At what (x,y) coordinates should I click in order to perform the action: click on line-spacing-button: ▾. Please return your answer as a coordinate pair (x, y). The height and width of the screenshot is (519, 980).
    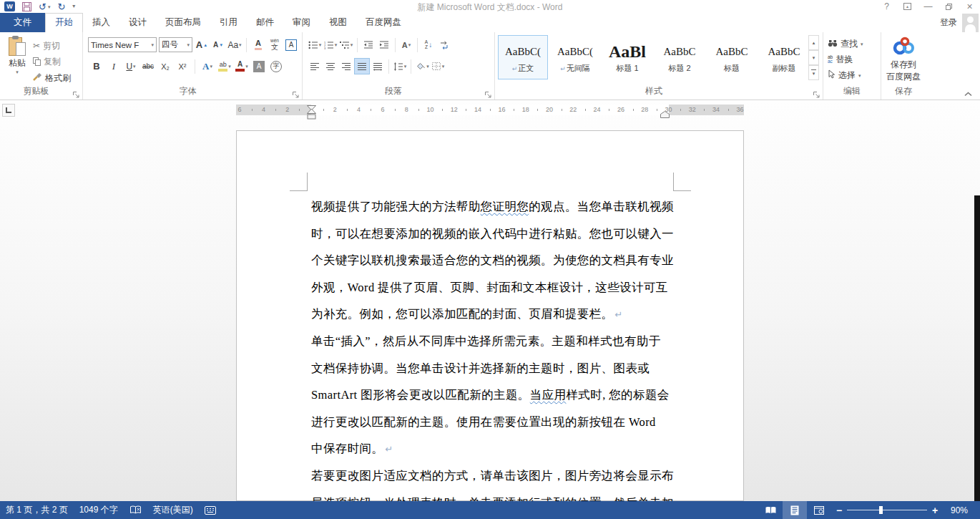
    Looking at the image, I should click on (400, 66).